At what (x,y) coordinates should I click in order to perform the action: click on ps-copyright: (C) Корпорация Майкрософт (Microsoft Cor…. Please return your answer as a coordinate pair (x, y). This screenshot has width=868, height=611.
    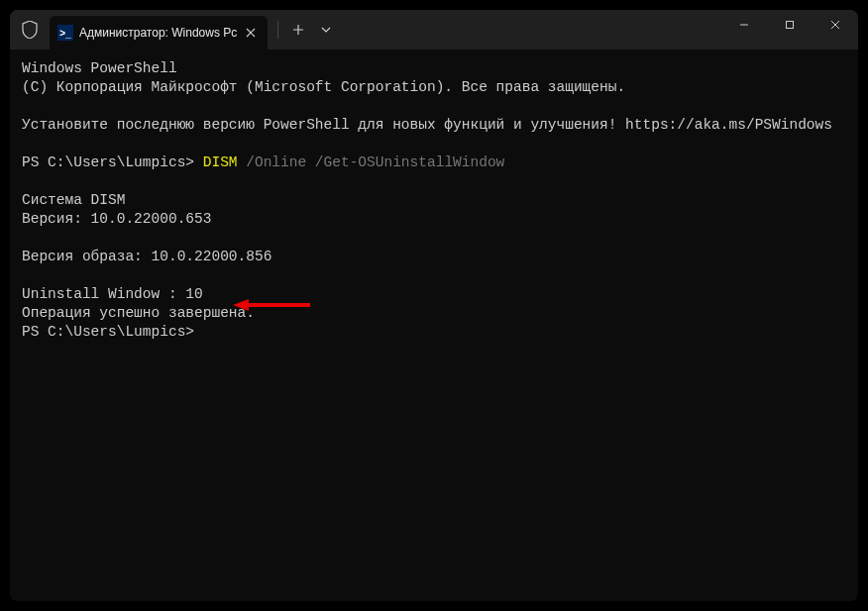
    Looking at the image, I should click on (323, 87).